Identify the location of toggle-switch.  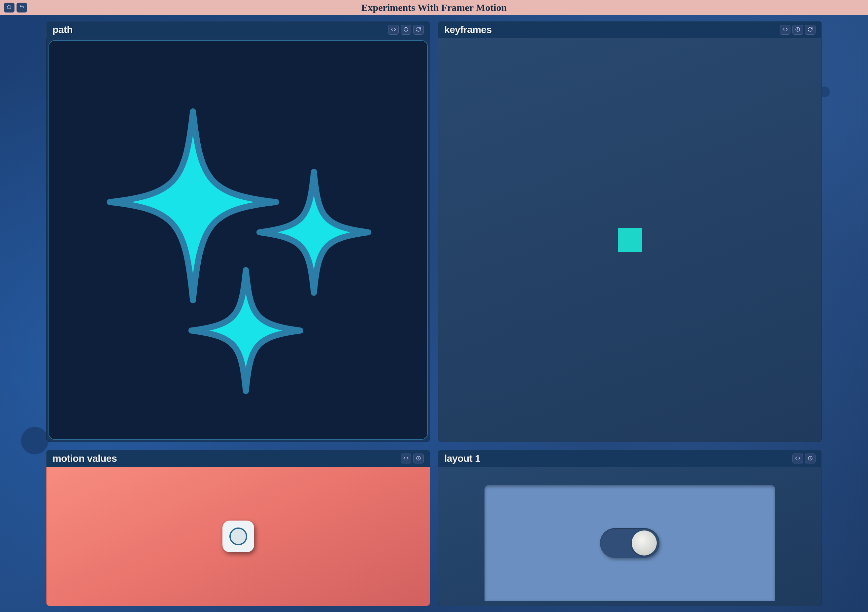
(630, 543).